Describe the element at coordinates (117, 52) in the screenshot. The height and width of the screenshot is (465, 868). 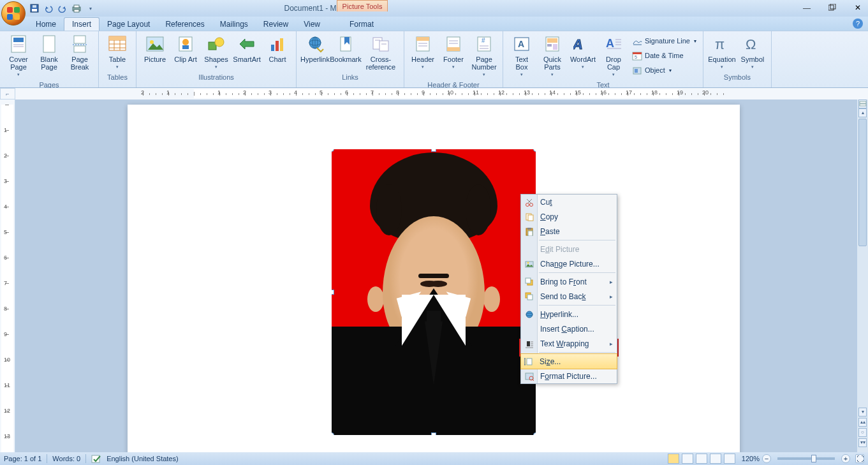
I see `table-button: Table` at that location.